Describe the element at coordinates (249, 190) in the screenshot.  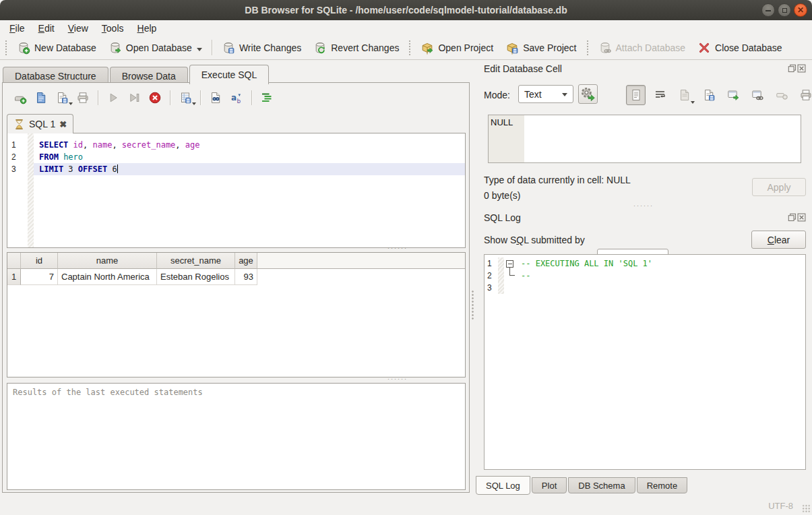
I see `editor-code-area: SELECT id, name, secret_name, ageFROM he…` at that location.